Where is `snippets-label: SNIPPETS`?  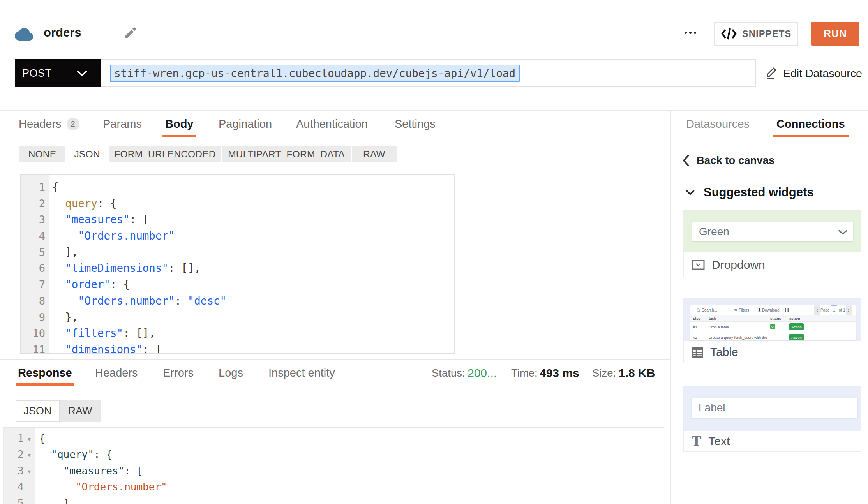
snippets-label: SNIPPETS is located at coordinates (767, 34).